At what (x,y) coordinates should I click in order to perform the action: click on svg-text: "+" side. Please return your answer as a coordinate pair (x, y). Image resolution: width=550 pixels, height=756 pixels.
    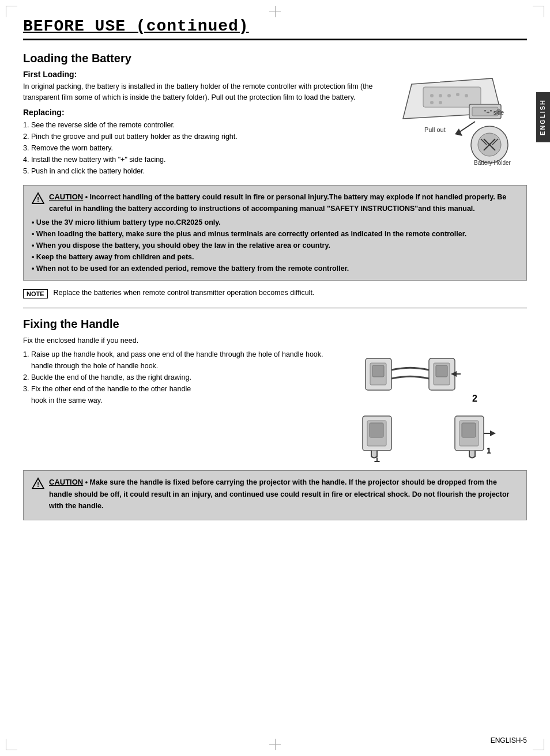
    Looking at the image, I should click on (495, 113).